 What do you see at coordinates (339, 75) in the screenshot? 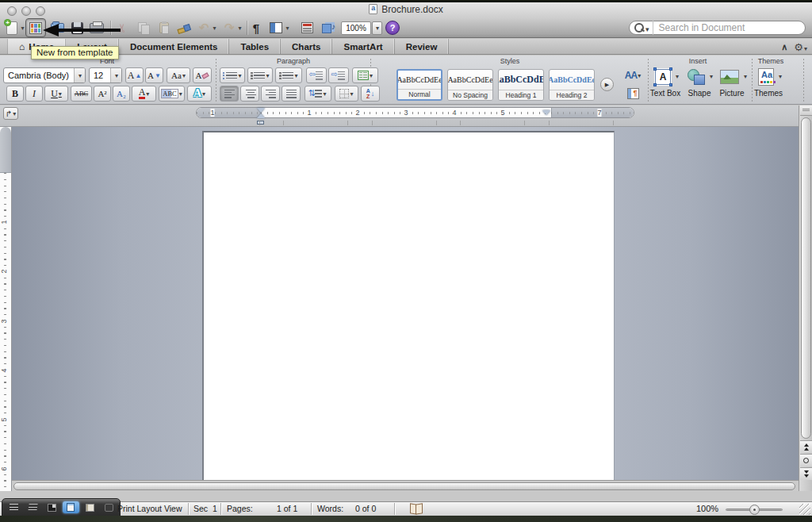
I see `increase-indent-button` at bounding box center [339, 75].